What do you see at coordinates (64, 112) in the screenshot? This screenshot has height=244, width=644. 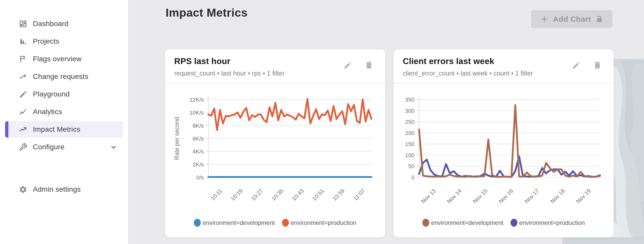 I see `sidebar-item-analytics: Analytics` at bounding box center [64, 112].